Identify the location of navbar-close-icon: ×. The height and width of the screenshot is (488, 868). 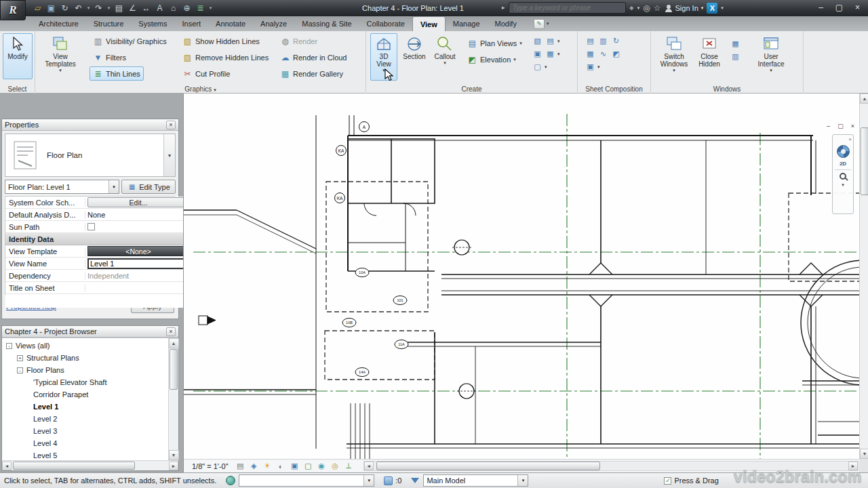
(850, 140).